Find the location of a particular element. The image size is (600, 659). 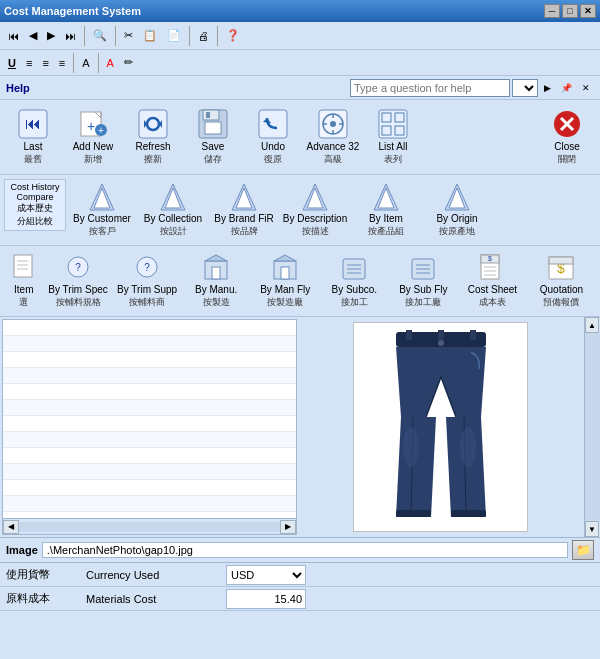

align-left-button: ≡ is located at coordinates (29, 63).